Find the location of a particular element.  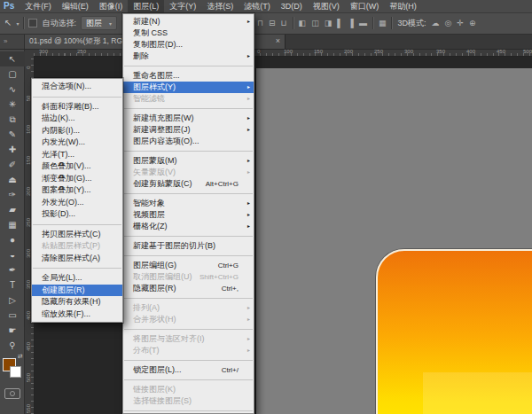

menu-item: 图层样式(Y)► is located at coordinates (188, 87).